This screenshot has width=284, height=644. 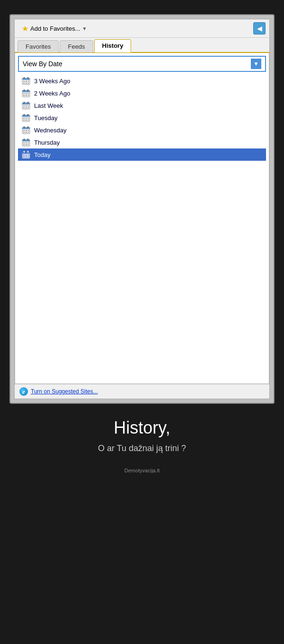 What do you see at coordinates (142, 118) in the screenshot?
I see `history-list: 3 Weeks Ago` at bounding box center [142, 118].